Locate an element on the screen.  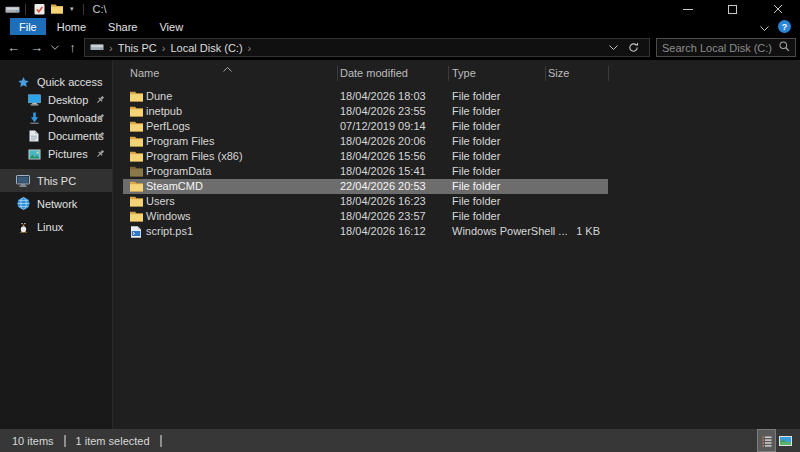
network-globe-icon is located at coordinates (23, 204).